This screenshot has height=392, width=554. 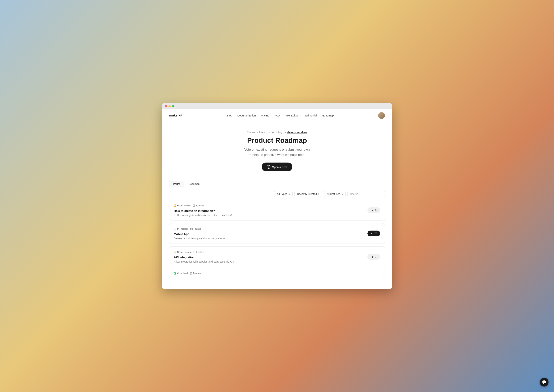 I want to click on nav-link-testimonial: Testimonial, so click(x=310, y=115).